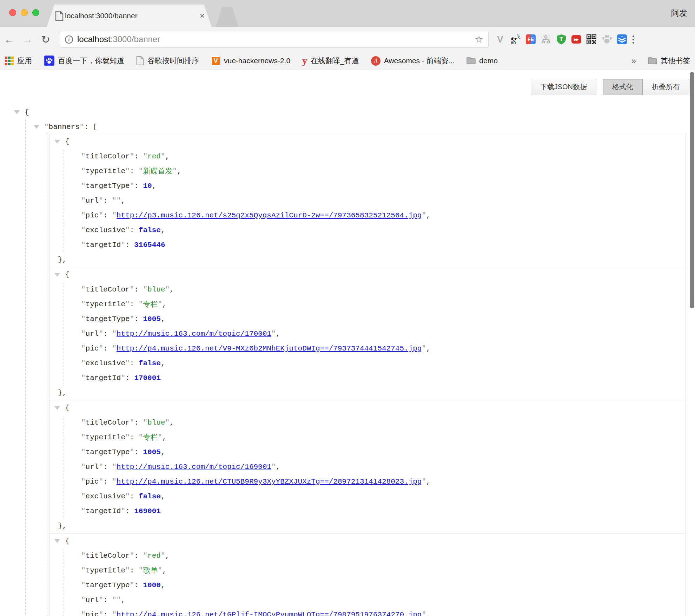 The image size is (695, 616). I want to click on json-field-row: "targetType": 10,, so click(368, 186).